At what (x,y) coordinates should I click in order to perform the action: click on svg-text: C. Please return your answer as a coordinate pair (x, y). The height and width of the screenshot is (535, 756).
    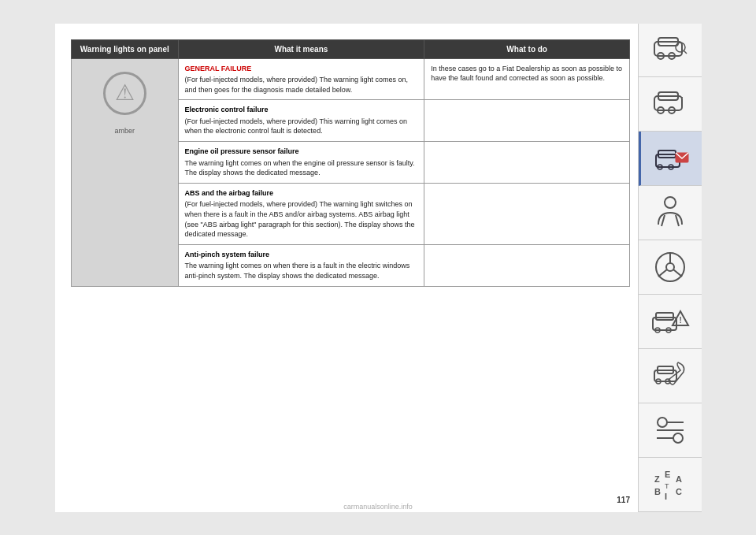
    Looking at the image, I should click on (679, 492).